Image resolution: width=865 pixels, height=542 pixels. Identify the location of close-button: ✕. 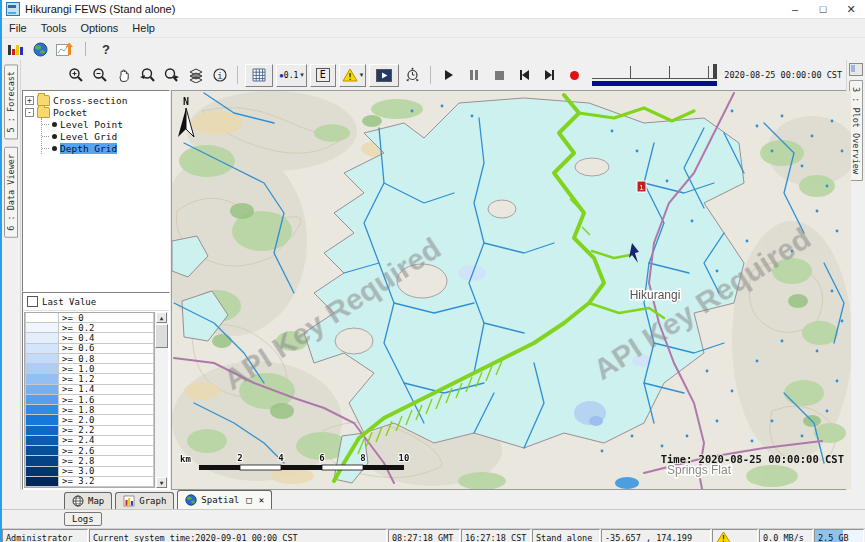
(851, 10).